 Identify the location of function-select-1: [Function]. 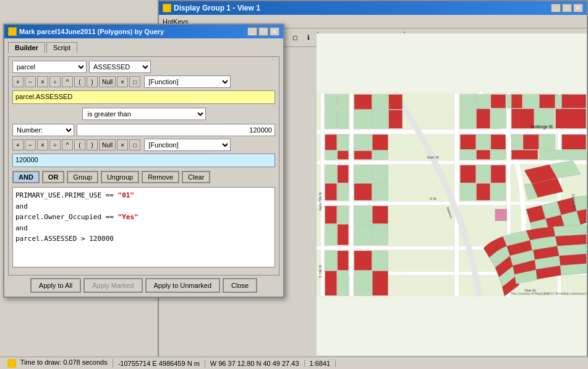
(187, 82).